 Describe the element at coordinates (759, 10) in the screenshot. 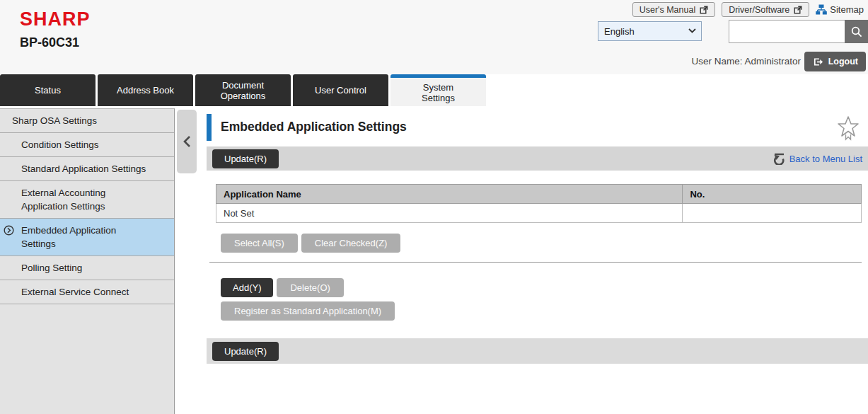

I see `driver-software-label: Driver/Software` at that location.